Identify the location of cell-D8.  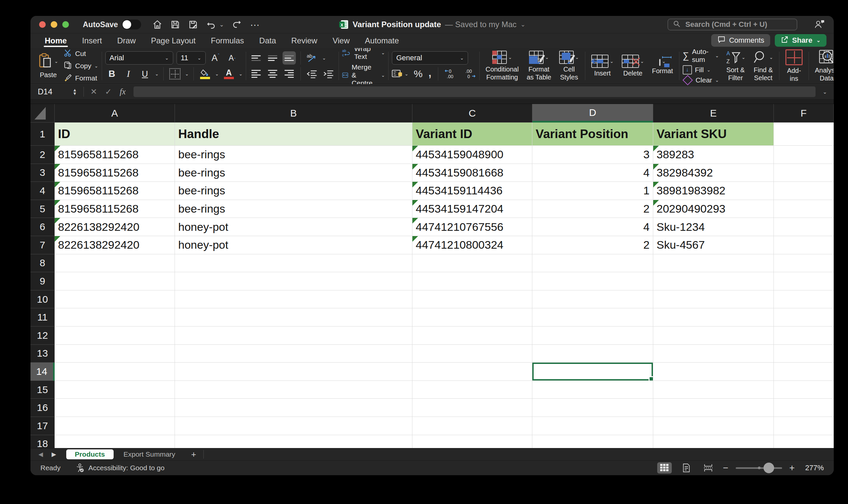
(593, 264).